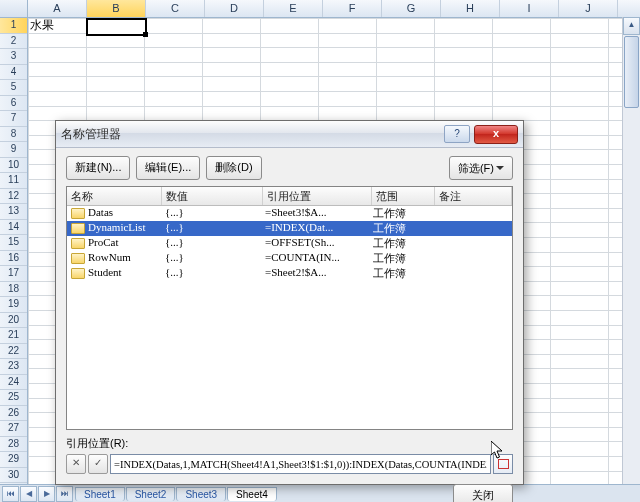 The height and width of the screenshot is (502, 640). What do you see at coordinates (14, 8) in the screenshot?
I see `select-all-corner` at bounding box center [14, 8].